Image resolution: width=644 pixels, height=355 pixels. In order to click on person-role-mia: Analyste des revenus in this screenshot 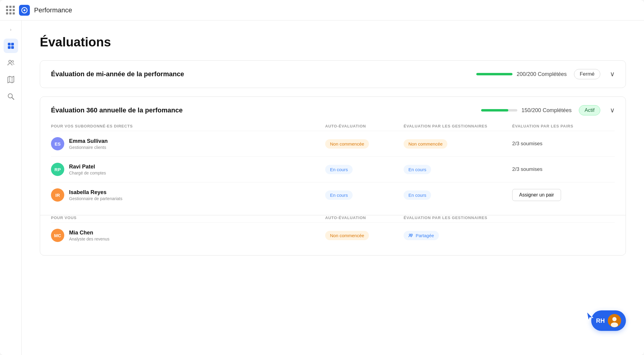, I will do `click(89, 239)`.